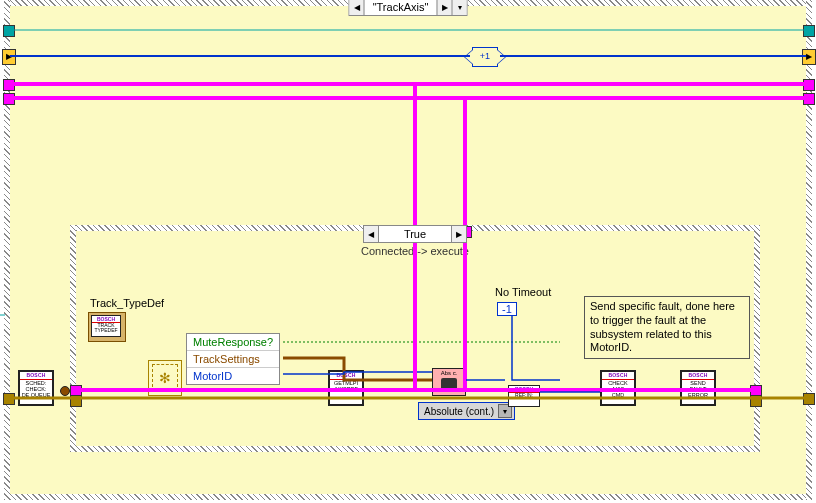 This screenshot has height=503, width=816. I want to click on subvi-getmlpi-axisref: BOSCH GETMLPI AXISREF, so click(346, 388).